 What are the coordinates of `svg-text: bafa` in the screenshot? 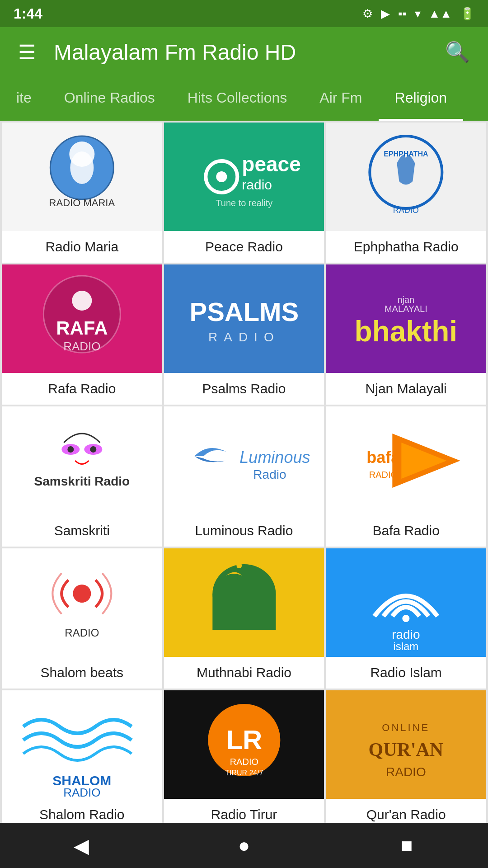 It's located at (384, 458).